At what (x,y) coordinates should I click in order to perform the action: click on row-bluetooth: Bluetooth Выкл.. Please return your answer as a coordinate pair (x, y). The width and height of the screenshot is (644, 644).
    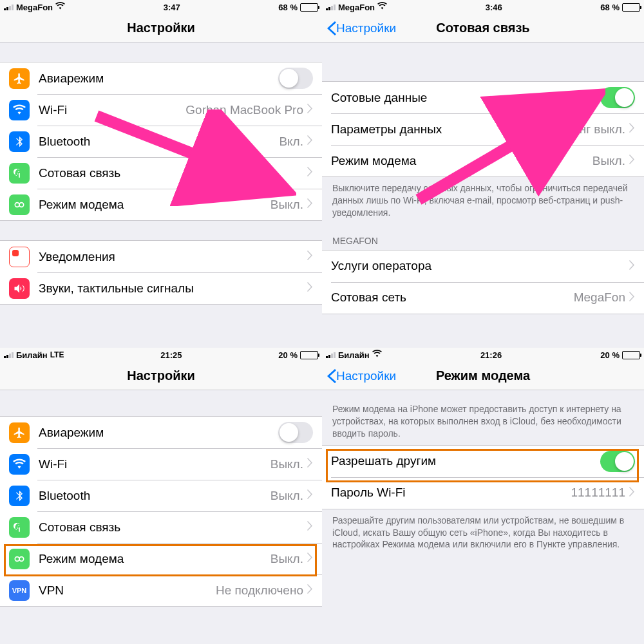
    Looking at the image, I should click on (161, 496).